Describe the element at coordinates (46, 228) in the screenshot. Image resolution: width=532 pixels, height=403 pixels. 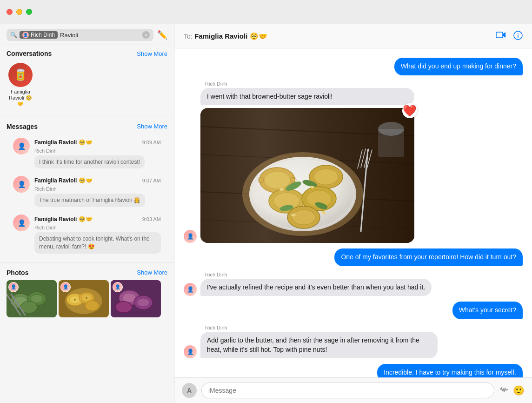
I see `msg-sender-3: Rich Dinh` at that location.